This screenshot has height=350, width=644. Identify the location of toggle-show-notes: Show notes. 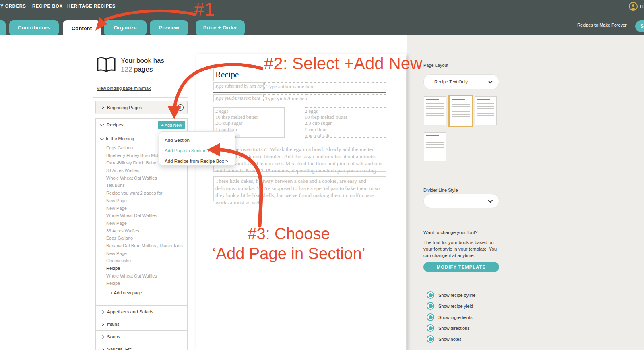
(444, 339).